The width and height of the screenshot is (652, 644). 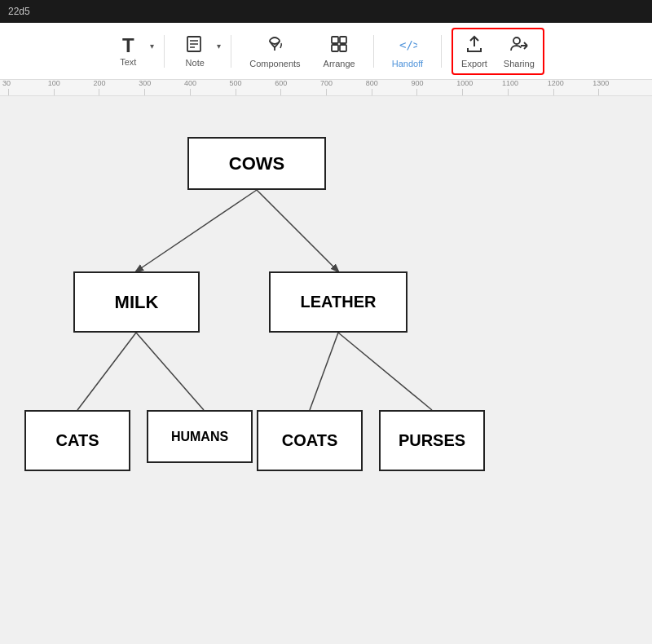 What do you see at coordinates (121, 92) in the screenshot?
I see `ruler-mark: 200` at bounding box center [121, 92].